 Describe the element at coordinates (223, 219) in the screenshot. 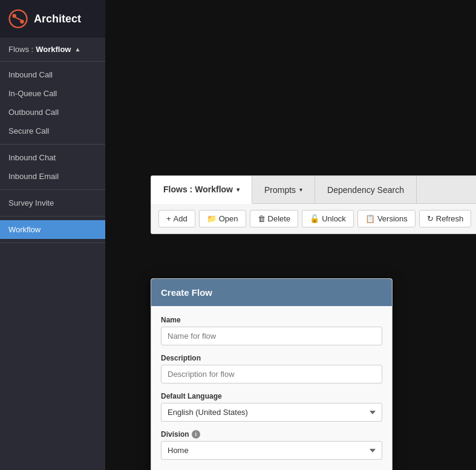

I see `open-button: 📁 Open` at that location.